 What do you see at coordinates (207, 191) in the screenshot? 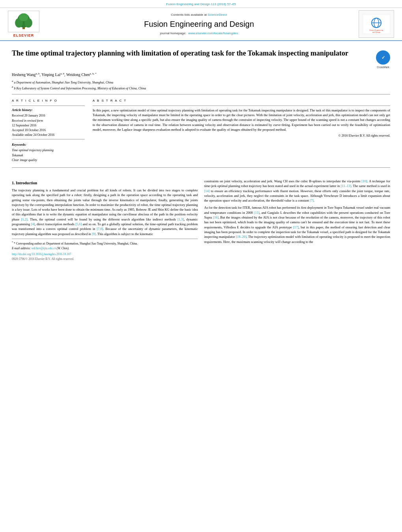
I see `ref-14: [14]` at bounding box center [207, 191].